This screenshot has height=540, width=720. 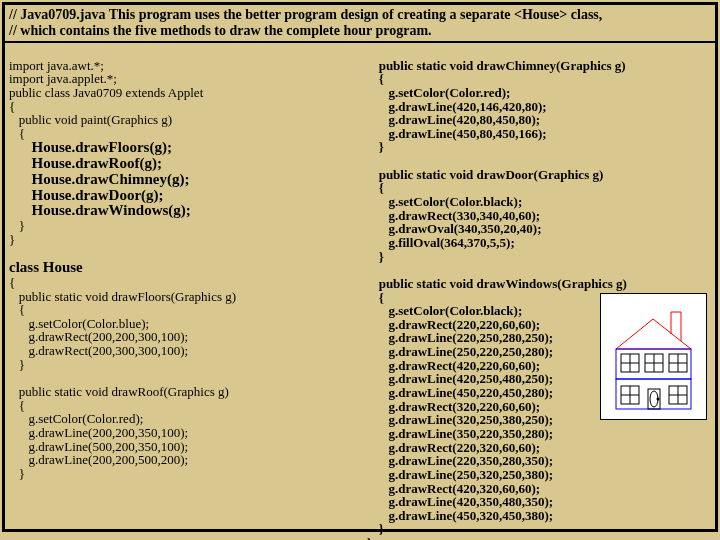 What do you see at coordinates (360, 15) in the screenshot?
I see `header-line-1: // Java0709.java This program uses the b…` at bounding box center [360, 15].